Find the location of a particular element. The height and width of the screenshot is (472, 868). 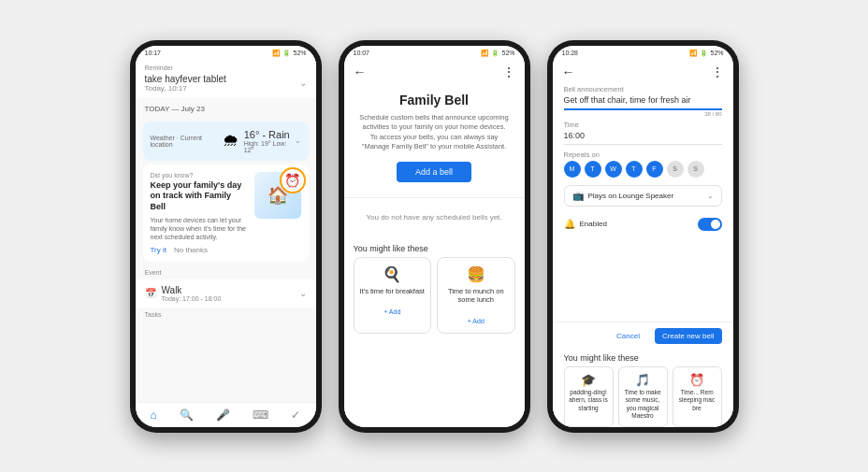

tasks-section-label: Tasks is located at coordinates (226, 314).